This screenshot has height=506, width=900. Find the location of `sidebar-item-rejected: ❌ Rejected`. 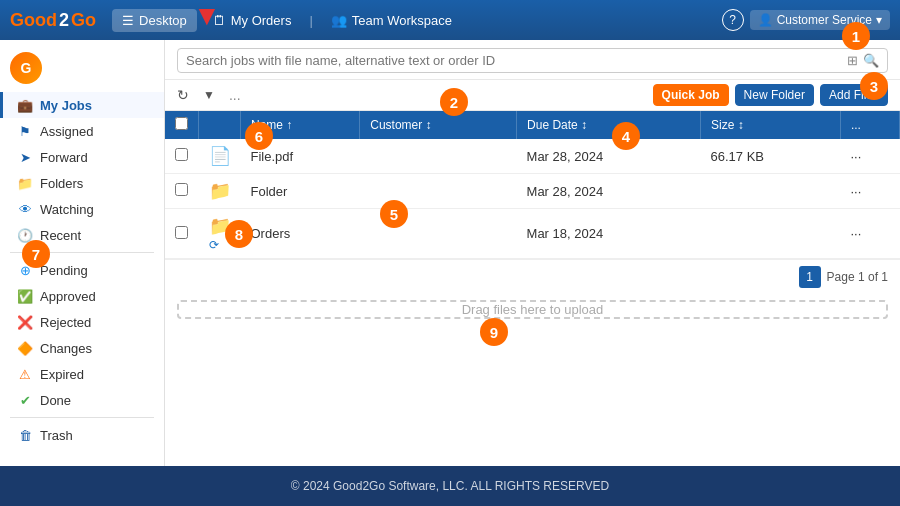

sidebar-item-rejected: ❌ Rejected is located at coordinates (82, 322).